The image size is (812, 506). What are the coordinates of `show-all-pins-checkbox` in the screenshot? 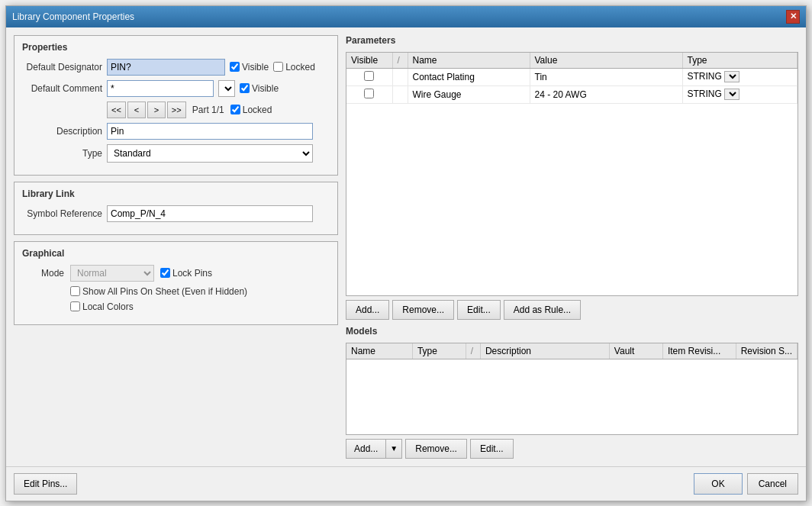 It's located at (75, 292).